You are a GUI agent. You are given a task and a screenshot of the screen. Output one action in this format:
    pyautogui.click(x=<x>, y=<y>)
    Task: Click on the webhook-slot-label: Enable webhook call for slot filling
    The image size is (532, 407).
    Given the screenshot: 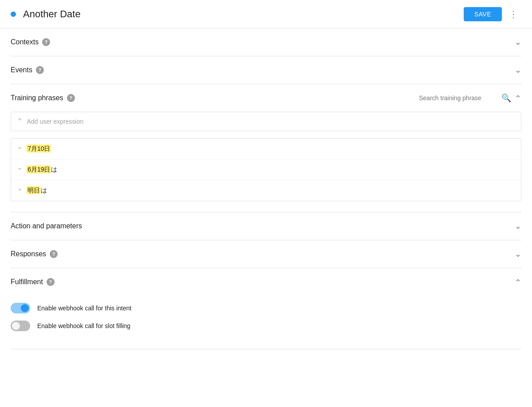 What is the action you would take?
    pyautogui.click(x=84, y=326)
    